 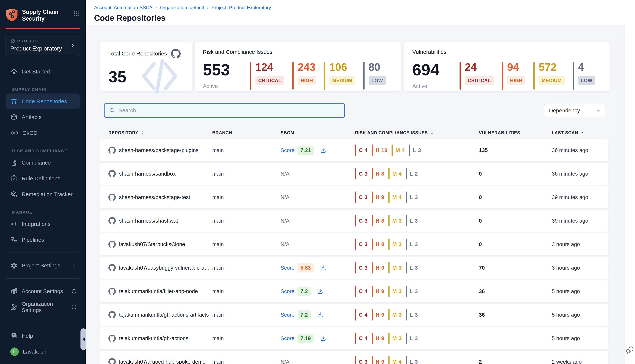 What do you see at coordinates (380, 150) in the screenshot?
I see `issue-pill-high: H 10` at bounding box center [380, 150].